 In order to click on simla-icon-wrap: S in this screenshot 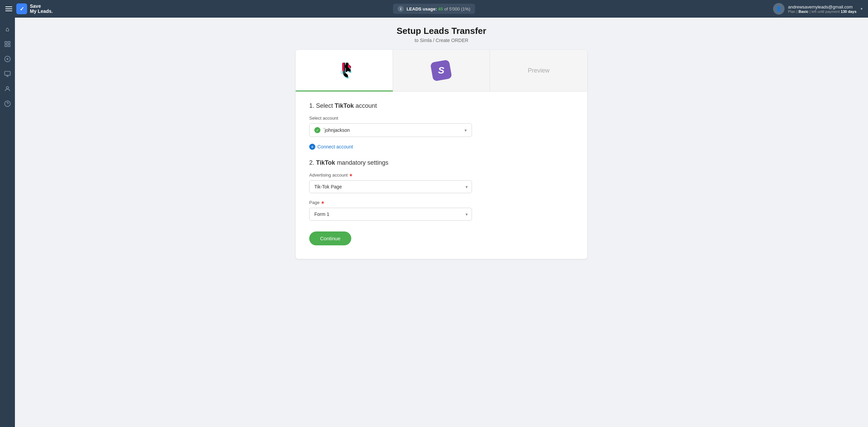, I will do `click(441, 70)`.